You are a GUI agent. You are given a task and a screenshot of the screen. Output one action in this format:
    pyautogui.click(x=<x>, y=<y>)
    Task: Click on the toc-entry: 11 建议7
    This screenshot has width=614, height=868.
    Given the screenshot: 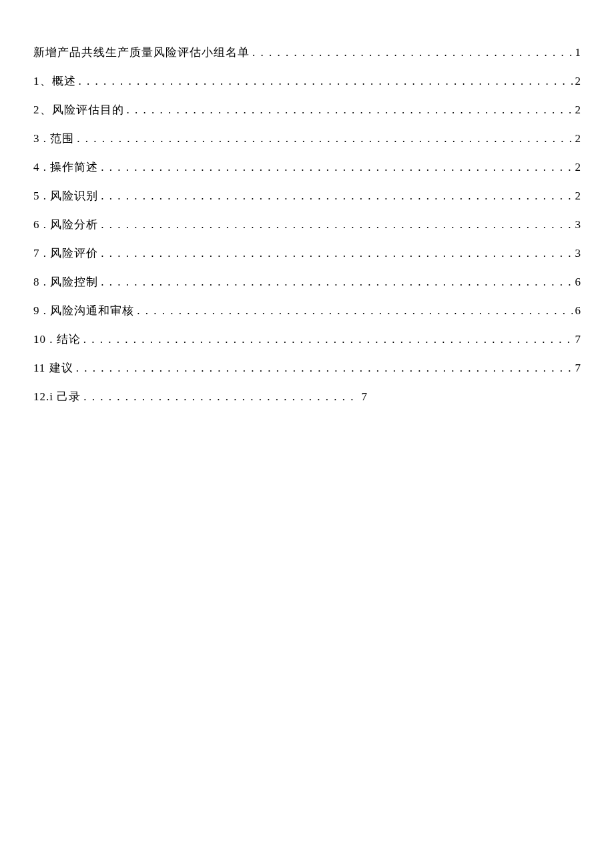 What is the action you would take?
    pyautogui.click(x=307, y=368)
    